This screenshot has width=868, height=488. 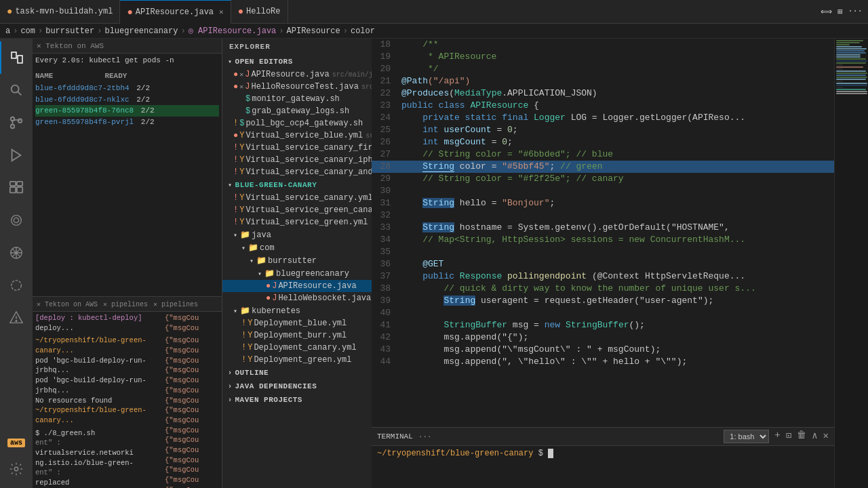 I want to click on section-blue-green-canary: ▾ BLUE-GREEN-CANARY, so click(x=297, y=185).